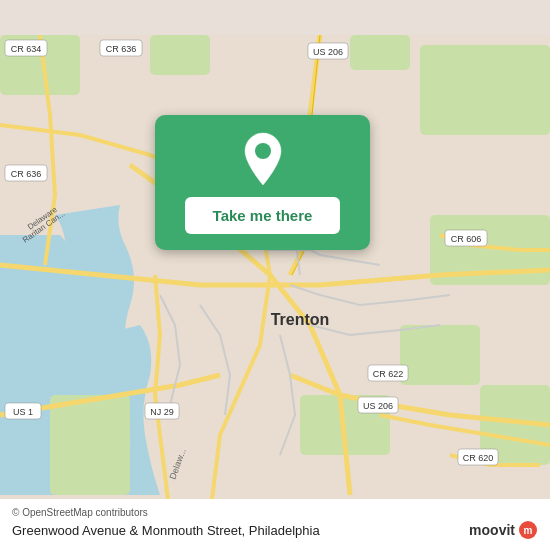 The width and height of the screenshot is (550, 550). Describe the element at coordinates (23, 412) in the screenshot. I see `svg-text: US 1` at that location.